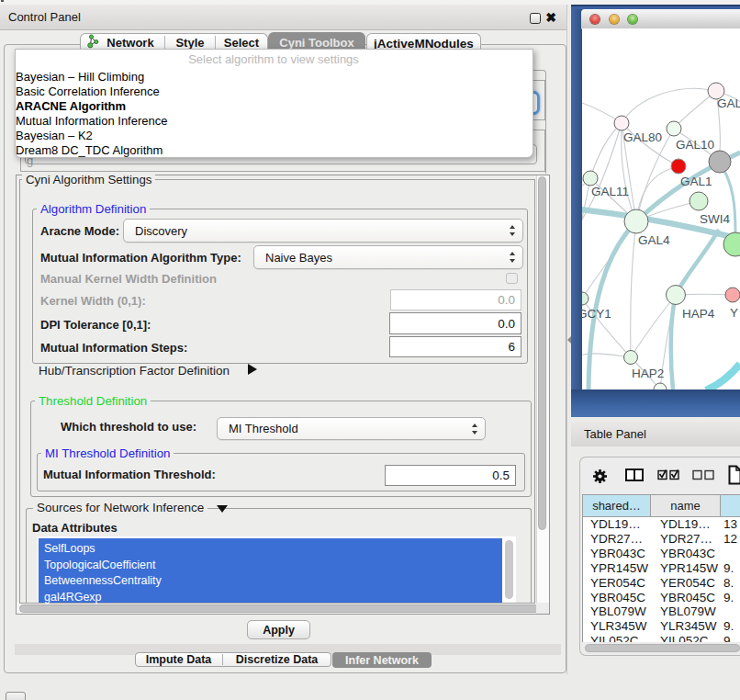  Describe the element at coordinates (714, 219) in the screenshot. I see `svg-text: SWI4` at that location.